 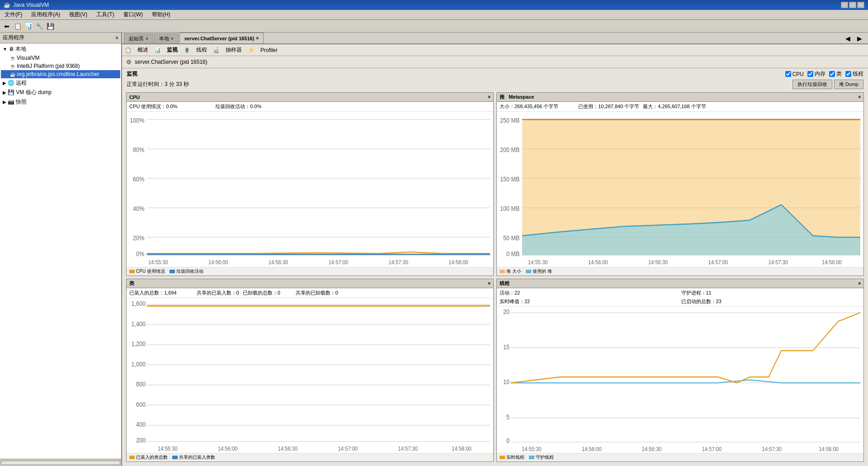 What do you see at coordinates (61, 83) in the screenshot?
I see `tree-item-remote: ▶ 🌐 远程` at bounding box center [61, 83].